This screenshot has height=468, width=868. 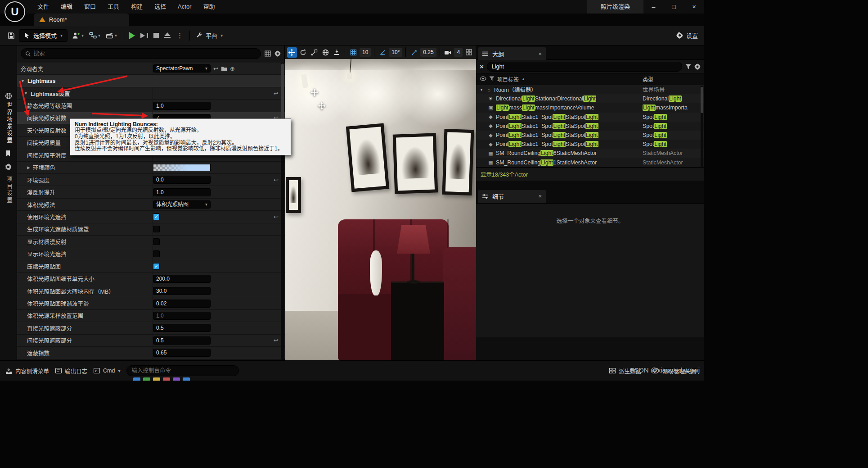 What do you see at coordinates (151, 180) in the screenshot?
I see `property-row: 环境强度0.0↩` at bounding box center [151, 180].